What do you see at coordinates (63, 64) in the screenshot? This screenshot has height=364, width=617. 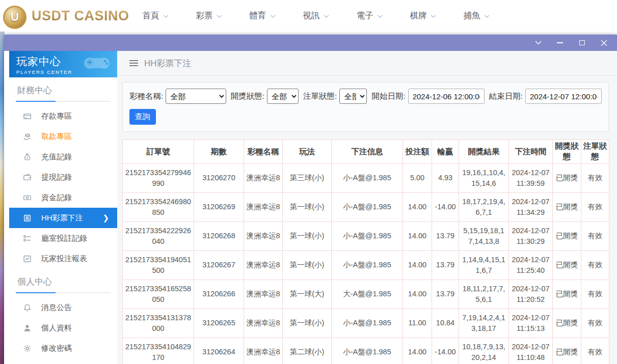 I see `sidebar-header: 玩家中心 PLAYERS CENTER` at bounding box center [63, 64].